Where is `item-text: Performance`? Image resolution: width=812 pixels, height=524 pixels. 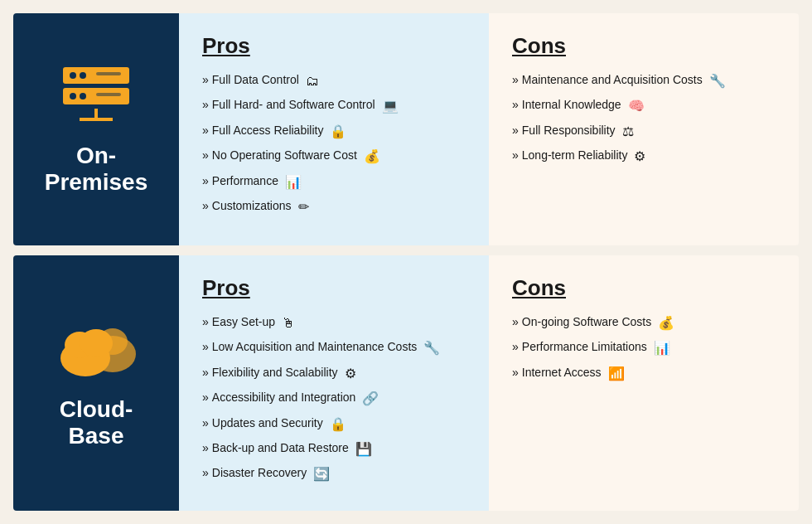 item-text: Performance is located at coordinates (245, 182).